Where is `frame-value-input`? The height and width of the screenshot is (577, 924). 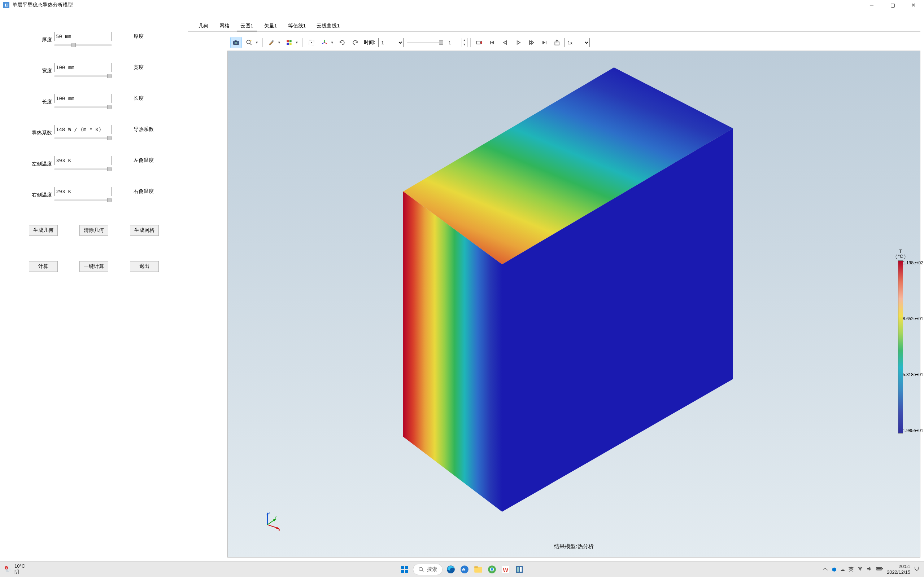
frame-value-input is located at coordinates (454, 43).